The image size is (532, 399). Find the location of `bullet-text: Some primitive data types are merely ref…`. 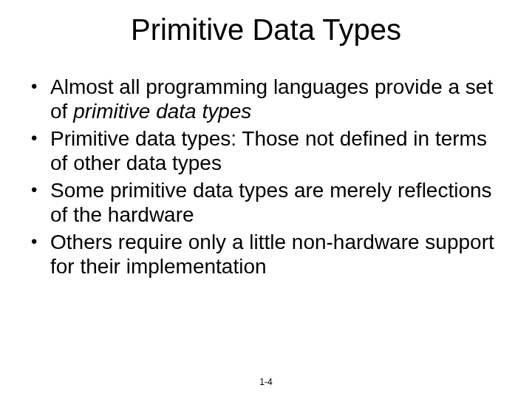

bullet-text: Some primitive data types are merely ref… is located at coordinates (271, 202).